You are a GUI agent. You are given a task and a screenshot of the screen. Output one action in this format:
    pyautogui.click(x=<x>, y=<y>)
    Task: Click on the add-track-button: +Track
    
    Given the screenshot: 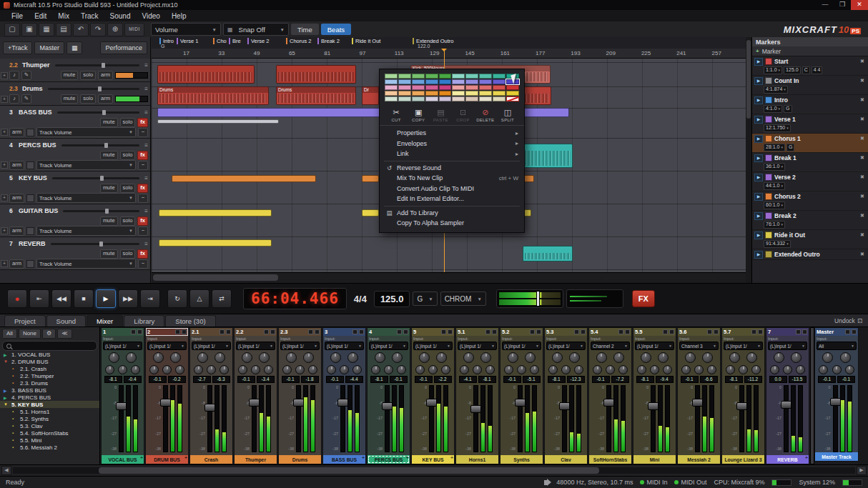 What is the action you would take?
    pyautogui.click(x=17, y=48)
    